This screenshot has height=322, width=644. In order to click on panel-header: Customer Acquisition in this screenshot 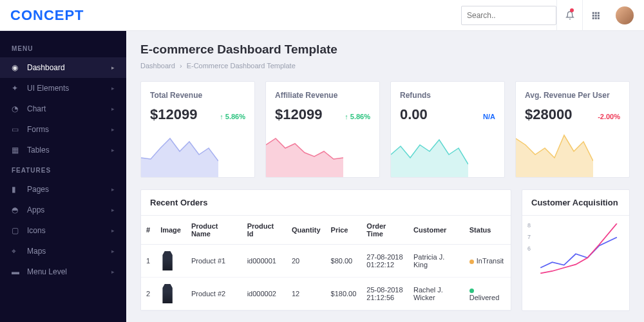, I will do `click(576, 203)`.